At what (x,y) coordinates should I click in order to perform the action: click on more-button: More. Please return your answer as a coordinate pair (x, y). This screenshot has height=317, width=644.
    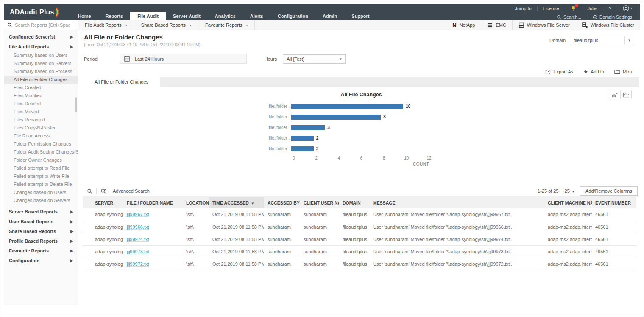
    Looking at the image, I should click on (624, 72).